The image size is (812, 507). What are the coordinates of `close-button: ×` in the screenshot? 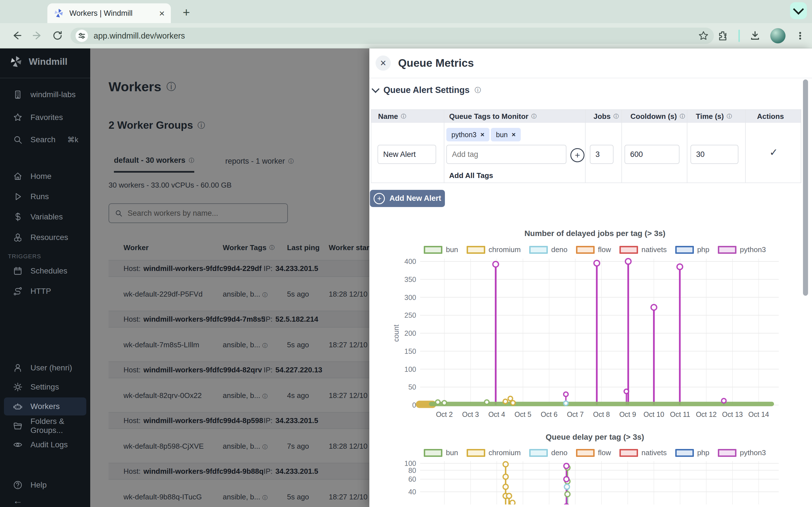 It's located at (383, 63).